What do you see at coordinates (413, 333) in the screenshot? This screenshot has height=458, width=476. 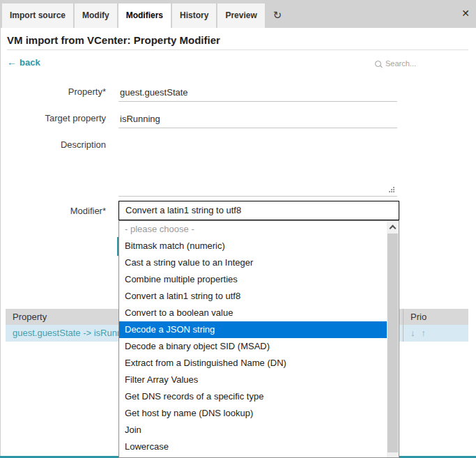 I see `prio-down-icon: ↓` at bounding box center [413, 333].